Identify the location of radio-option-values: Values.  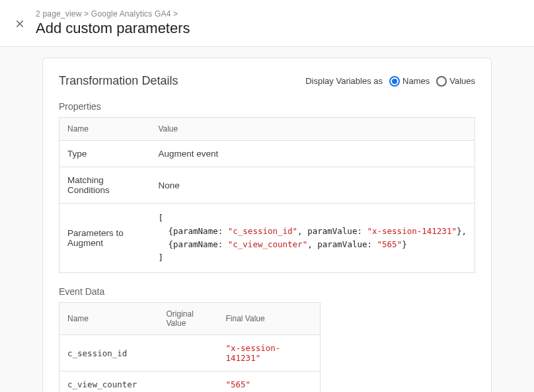
(456, 81).